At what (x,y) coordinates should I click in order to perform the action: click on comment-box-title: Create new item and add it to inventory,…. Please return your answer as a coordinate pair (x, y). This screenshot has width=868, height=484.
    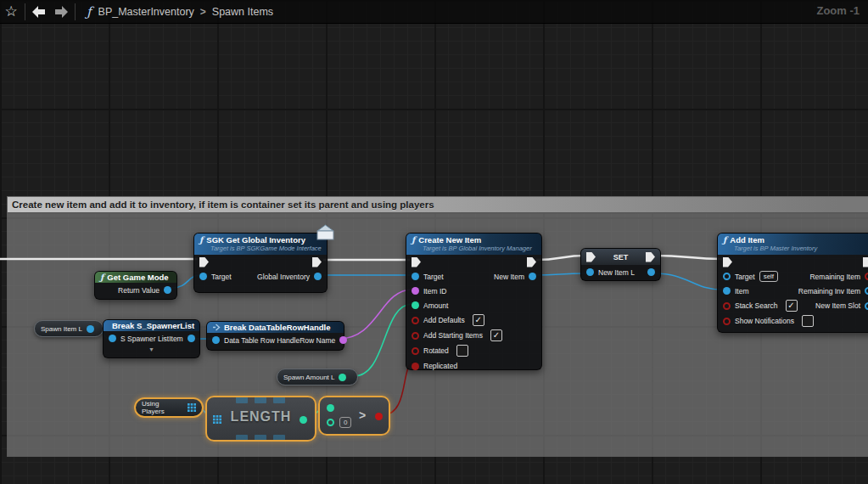
    Looking at the image, I should click on (438, 205).